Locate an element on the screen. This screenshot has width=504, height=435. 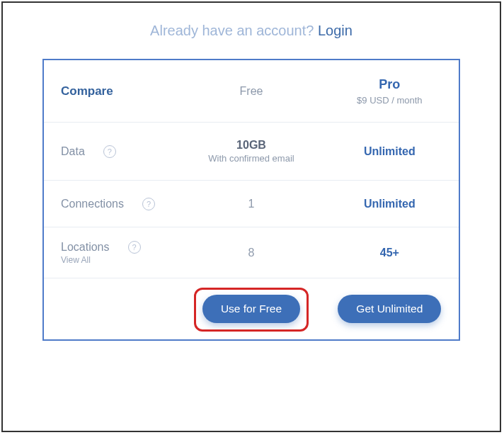
connections-label: Connections is located at coordinates (92, 204).